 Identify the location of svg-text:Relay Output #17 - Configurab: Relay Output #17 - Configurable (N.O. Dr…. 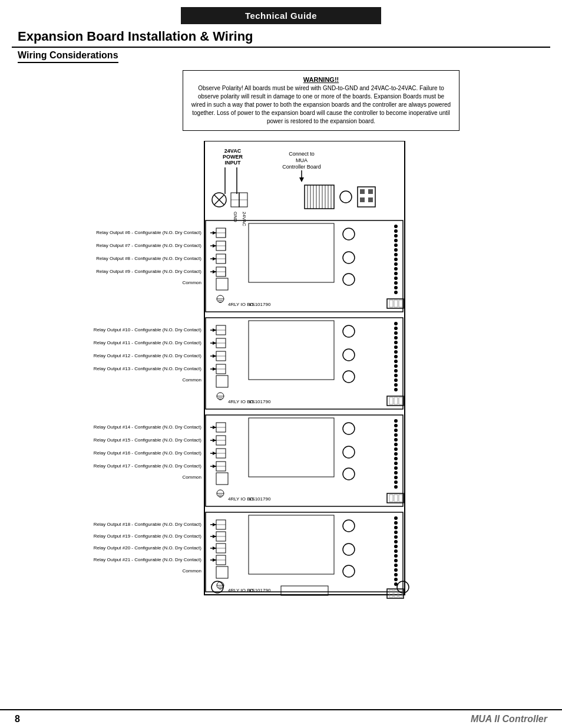
(148, 466).